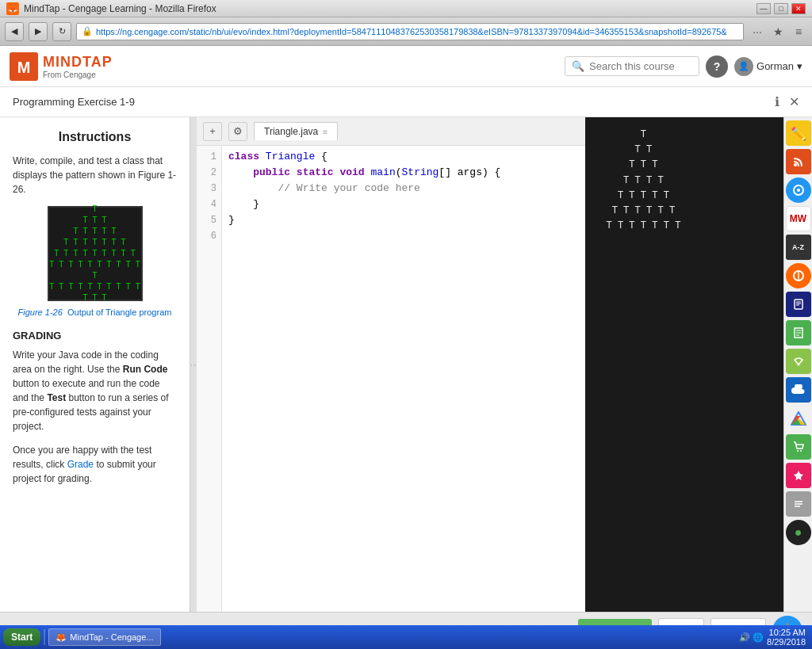 The width and height of the screenshot is (812, 649). I want to click on code-line-5: }, so click(404, 220).